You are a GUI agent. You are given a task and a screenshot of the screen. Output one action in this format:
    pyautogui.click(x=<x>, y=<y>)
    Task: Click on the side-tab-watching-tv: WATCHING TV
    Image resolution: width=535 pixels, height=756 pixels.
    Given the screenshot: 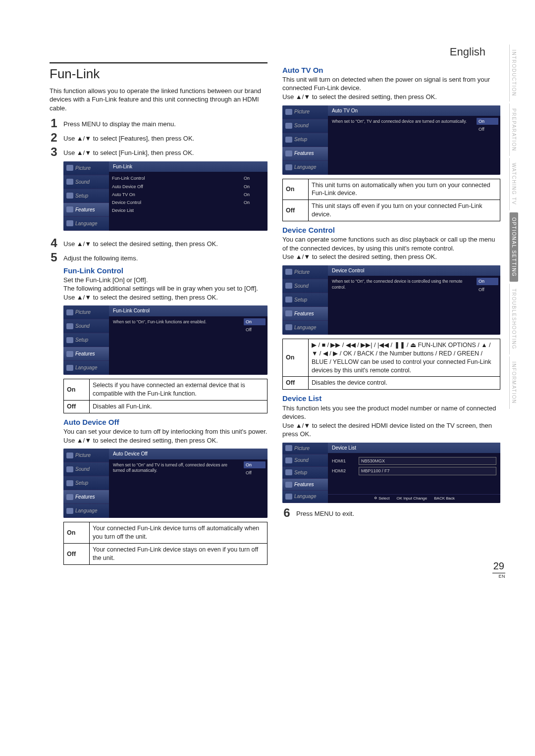 What is the action you would take?
    pyautogui.click(x=514, y=184)
    